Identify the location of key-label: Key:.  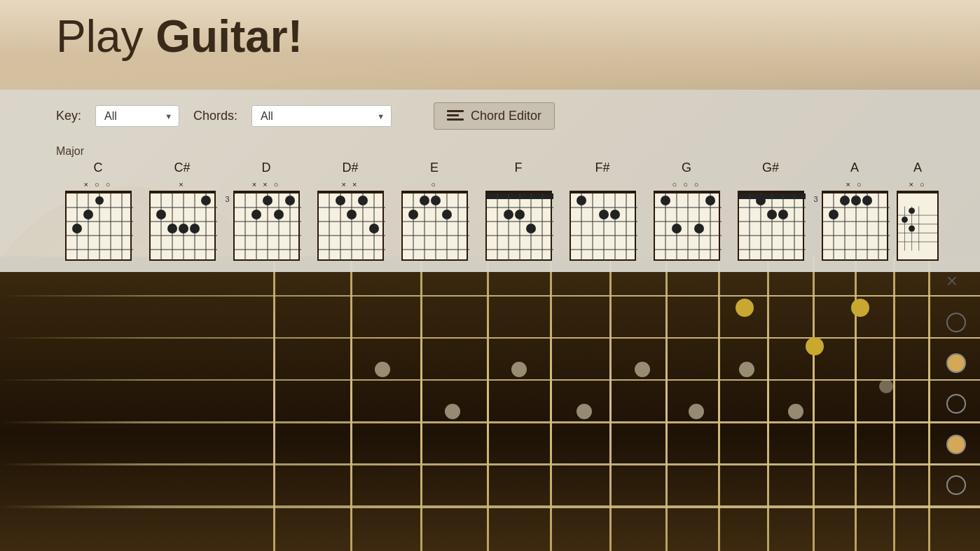
(69, 116).